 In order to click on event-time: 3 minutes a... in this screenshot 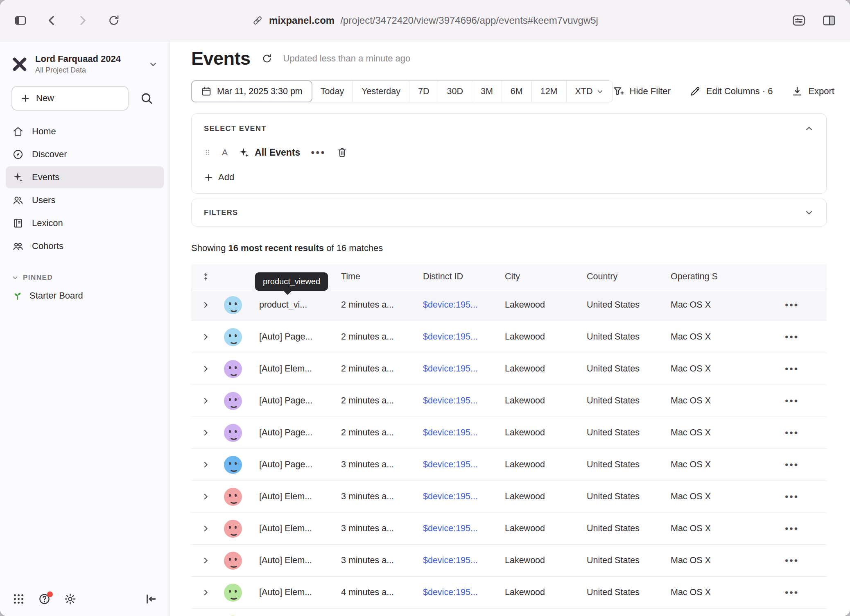, I will do `click(375, 528)`.